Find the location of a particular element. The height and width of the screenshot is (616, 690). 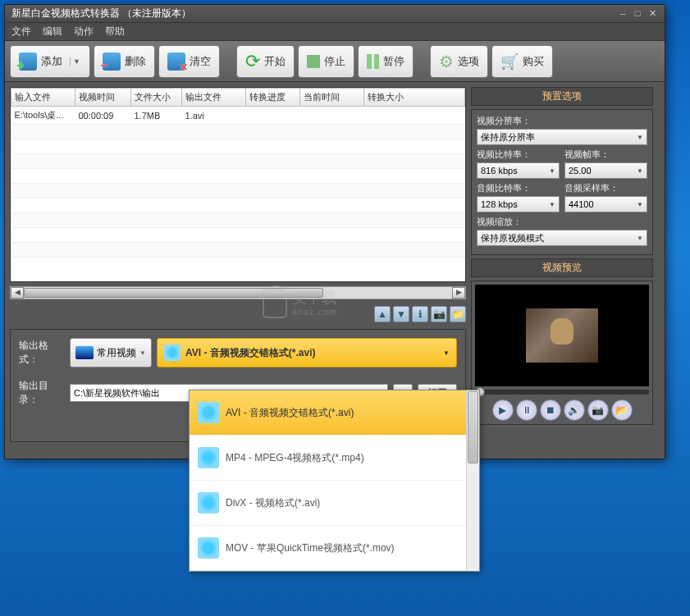

play-icon: ▶ is located at coordinates (503, 410).